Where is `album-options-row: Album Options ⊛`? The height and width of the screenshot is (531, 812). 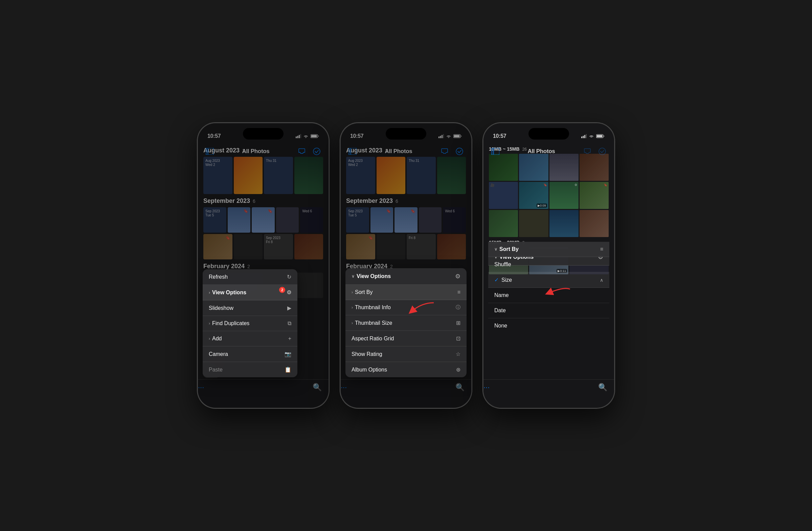
album-options-row: Album Options ⊛ is located at coordinates (406, 369).